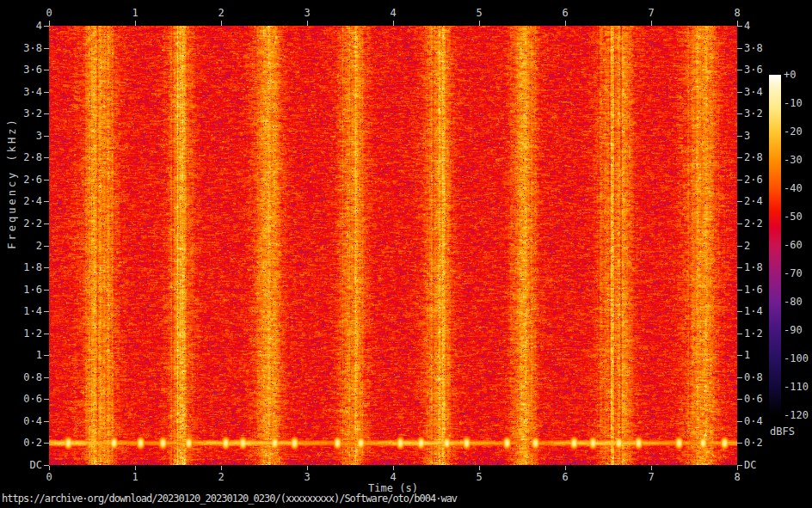 Image resolution: width=812 pixels, height=508 pixels. Describe the element at coordinates (651, 13) in the screenshot. I see `x-tick-label: 7` at that location.